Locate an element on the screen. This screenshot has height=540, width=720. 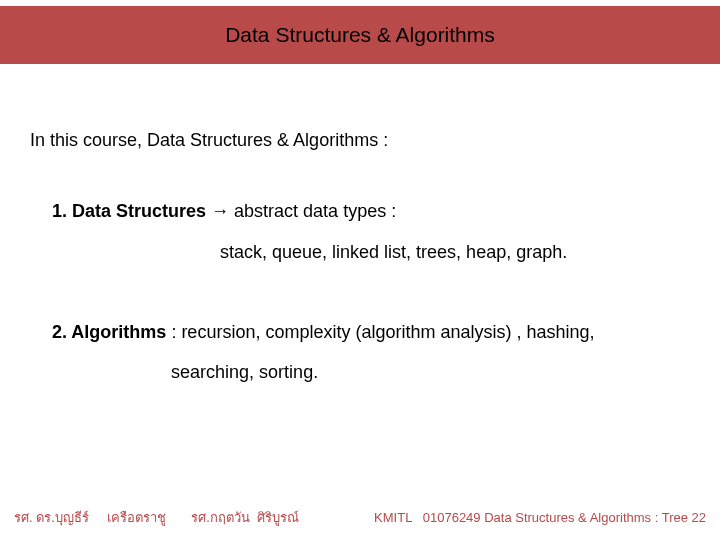
arrow-icon: → is located at coordinates (220, 211).